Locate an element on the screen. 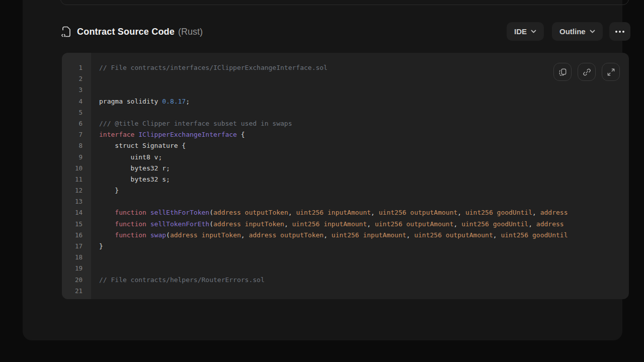  code-line: 14 function sellEthForToken(address outp… is located at coordinates (345, 213).